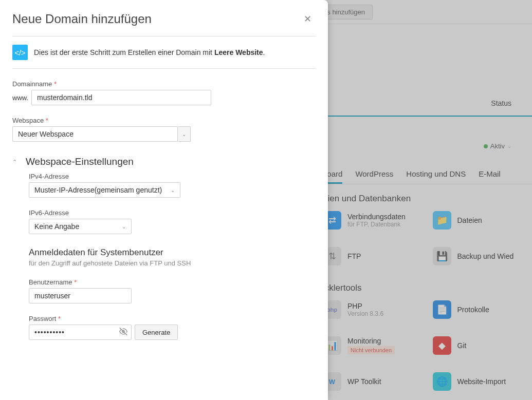 This screenshot has height=400, width=532. What do you see at coordinates (15, 162) in the screenshot?
I see `chevron-up-icon: ⌃` at bounding box center [15, 162].